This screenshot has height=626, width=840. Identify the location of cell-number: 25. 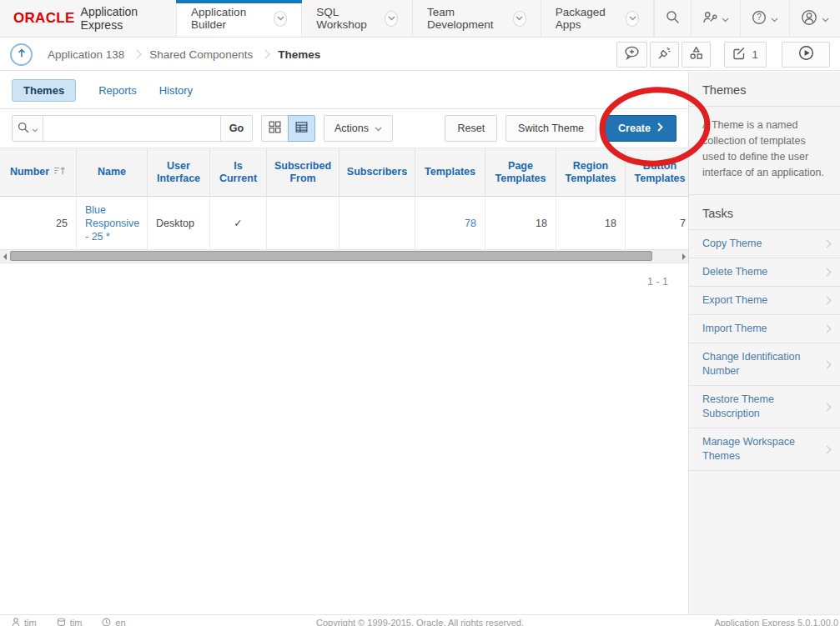
(38, 223).